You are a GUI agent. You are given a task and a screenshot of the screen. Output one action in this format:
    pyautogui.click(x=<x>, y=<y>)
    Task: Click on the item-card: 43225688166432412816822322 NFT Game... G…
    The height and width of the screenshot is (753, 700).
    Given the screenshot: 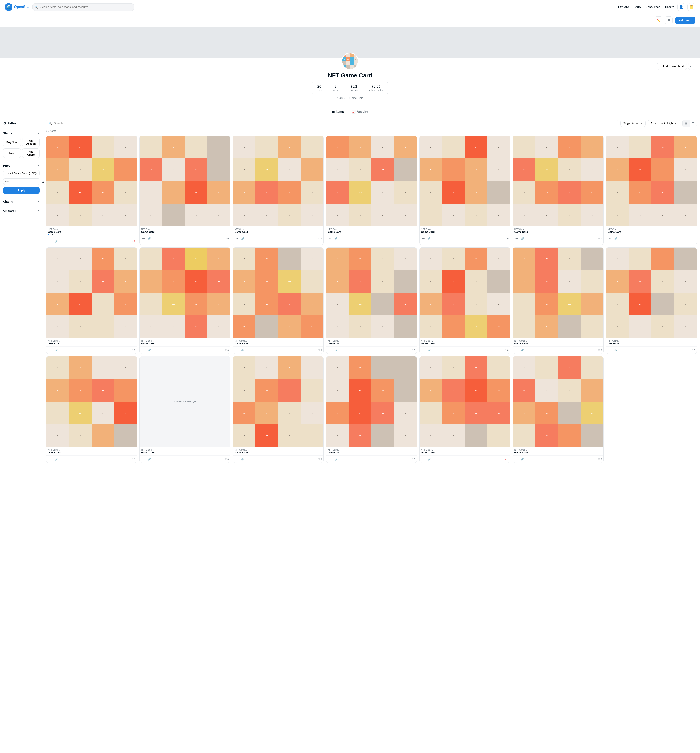 What is the action you would take?
    pyautogui.click(x=185, y=301)
    